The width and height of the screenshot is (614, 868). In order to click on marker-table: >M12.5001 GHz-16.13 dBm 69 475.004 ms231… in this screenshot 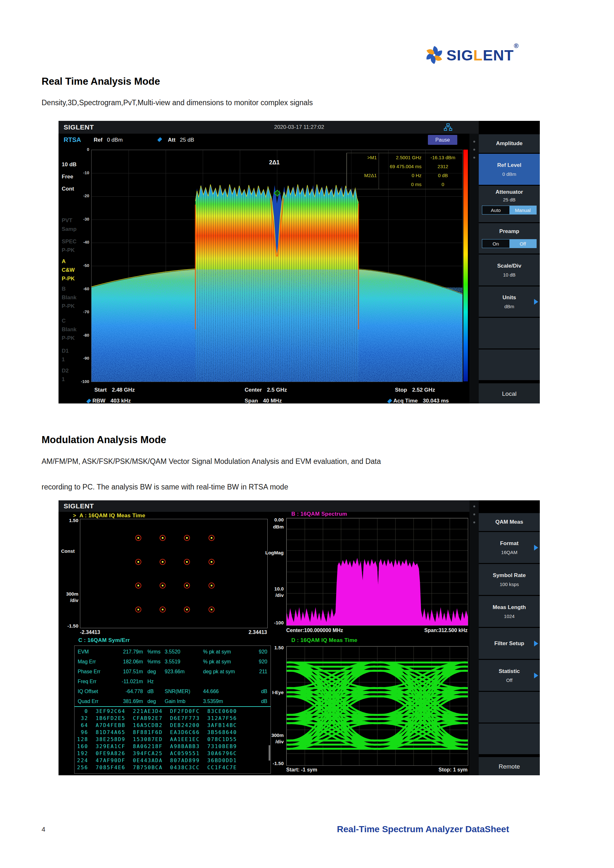, I will do `click(405, 171)`.